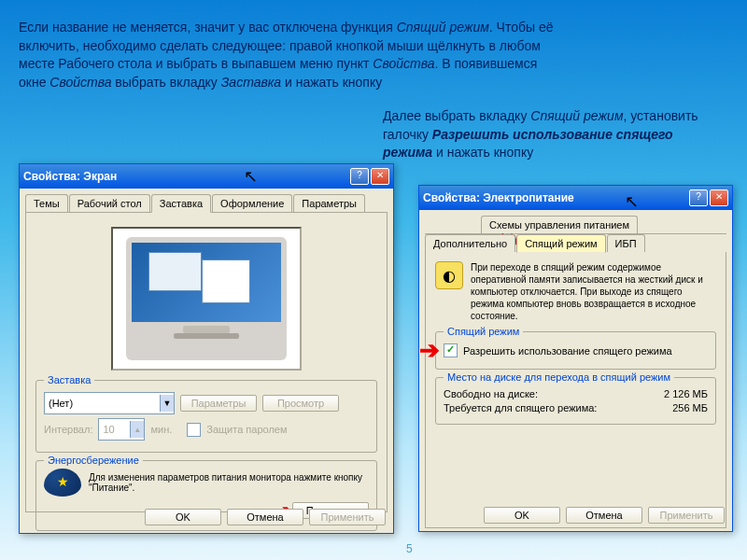  I want to click on free-disk-value: 2 126 МБ, so click(685, 394).